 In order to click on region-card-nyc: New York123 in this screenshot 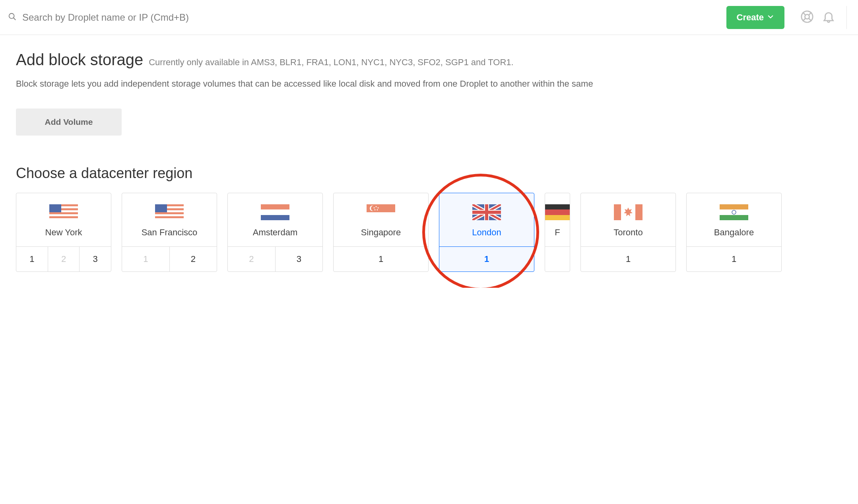, I will do `click(64, 232)`.